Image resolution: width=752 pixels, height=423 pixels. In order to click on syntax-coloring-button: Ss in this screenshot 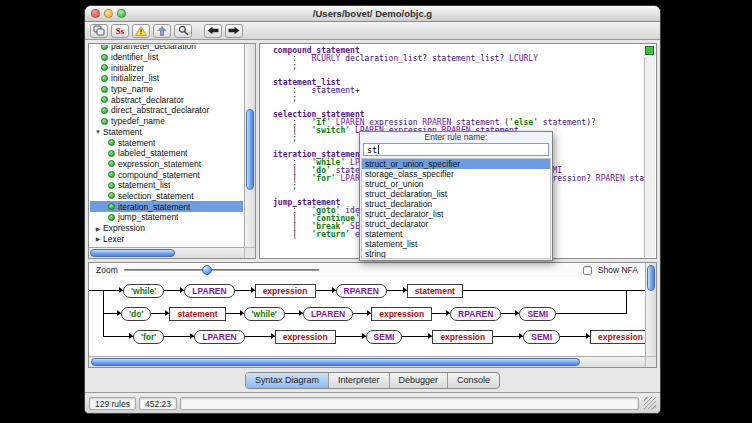, I will do `click(120, 31)`.